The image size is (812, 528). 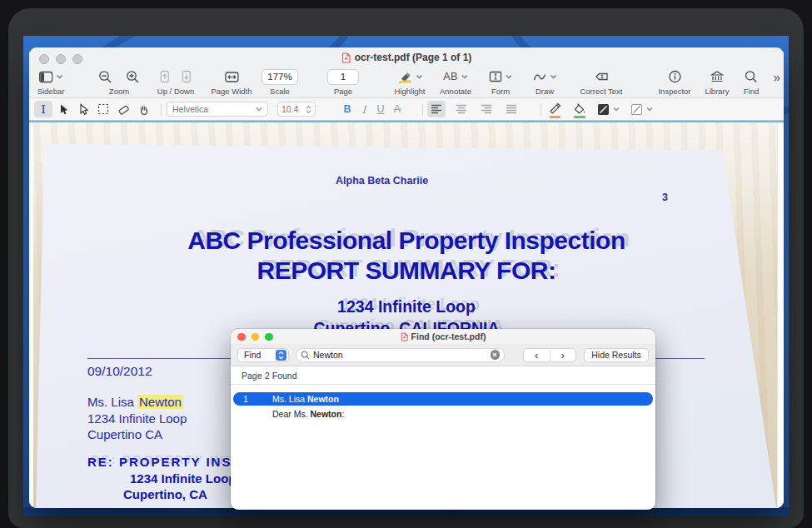 What do you see at coordinates (537, 355) in the screenshot?
I see `previous-result-button: ‹` at bounding box center [537, 355].